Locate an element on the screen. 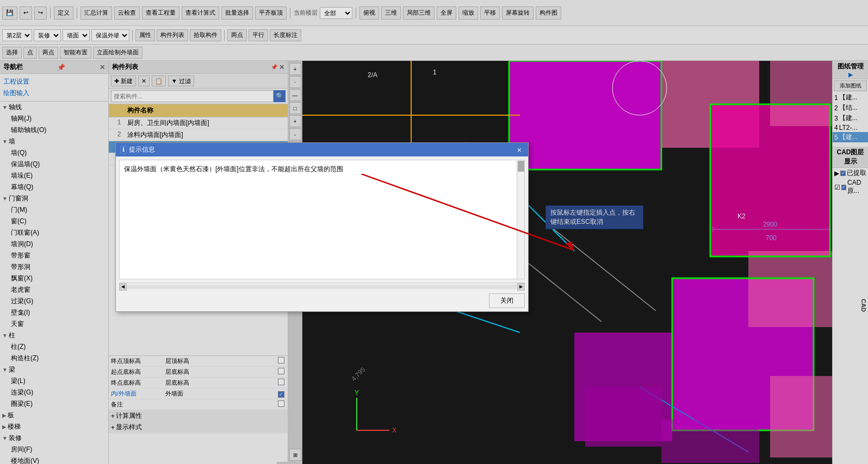 This screenshot has height=464, width=868. dialog-icon: ℹ is located at coordinates (123, 150).